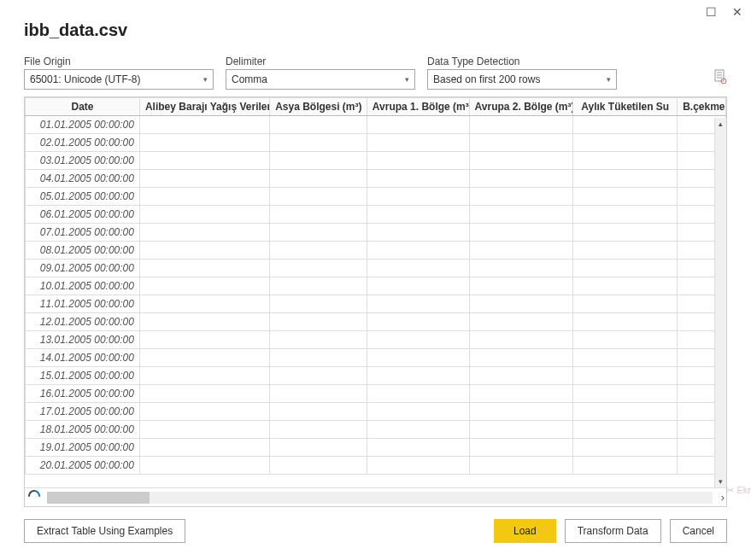 The width and height of the screenshot is (751, 560). Describe the element at coordinates (376, 179) in the screenshot. I see `table-row: 04.01.2005 00:00:00` at that location.